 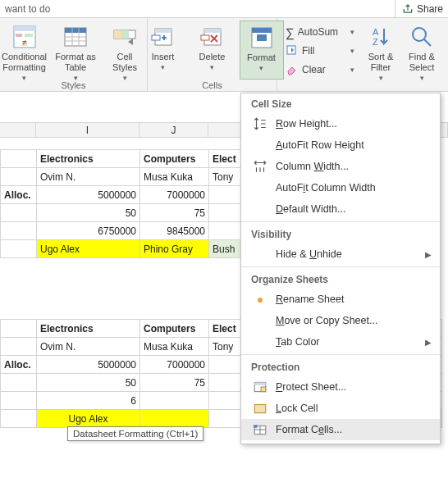 What do you see at coordinates (341, 342) in the screenshot?
I see `menu-tab-color: Tab Color ▶` at bounding box center [341, 342].